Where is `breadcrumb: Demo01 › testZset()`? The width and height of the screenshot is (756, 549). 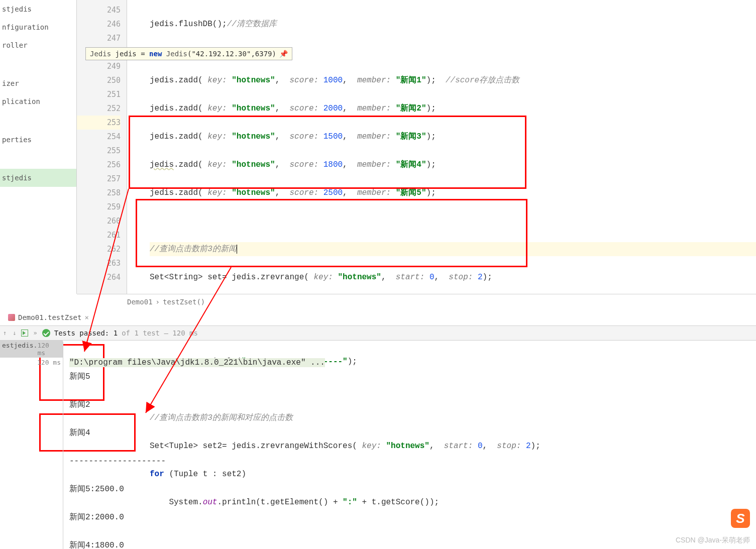
breadcrumb: Demo01 › testZset() is located at coordinates (416, 301).